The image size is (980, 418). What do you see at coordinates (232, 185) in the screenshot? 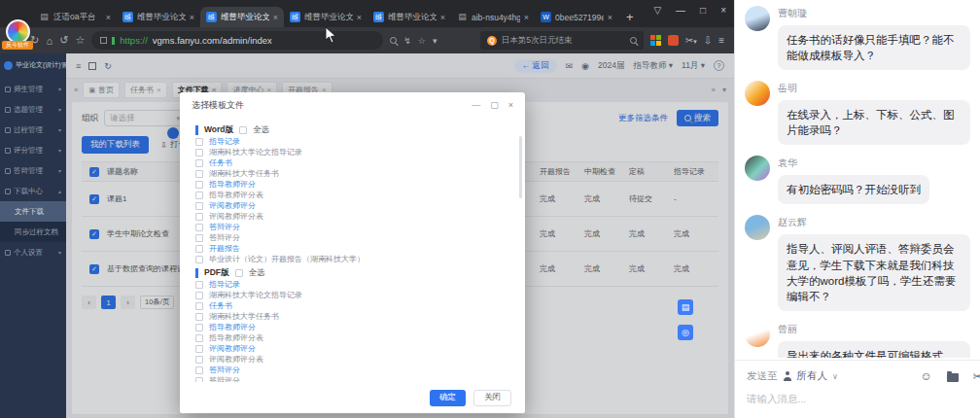
I see `item-label: 指导教师评分` at bounding box center [232, 185].